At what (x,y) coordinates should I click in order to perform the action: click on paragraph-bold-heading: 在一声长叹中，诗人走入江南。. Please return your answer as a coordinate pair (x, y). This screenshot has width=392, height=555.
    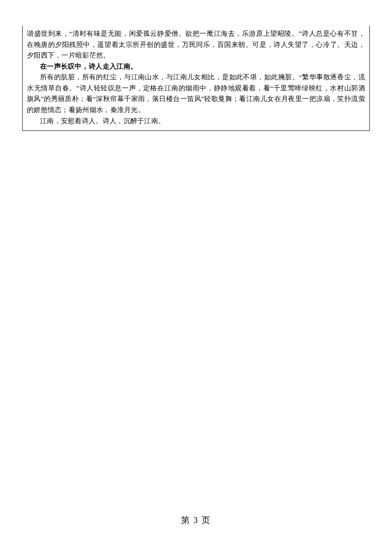
    Looking at the image, I should click on (196, 66).